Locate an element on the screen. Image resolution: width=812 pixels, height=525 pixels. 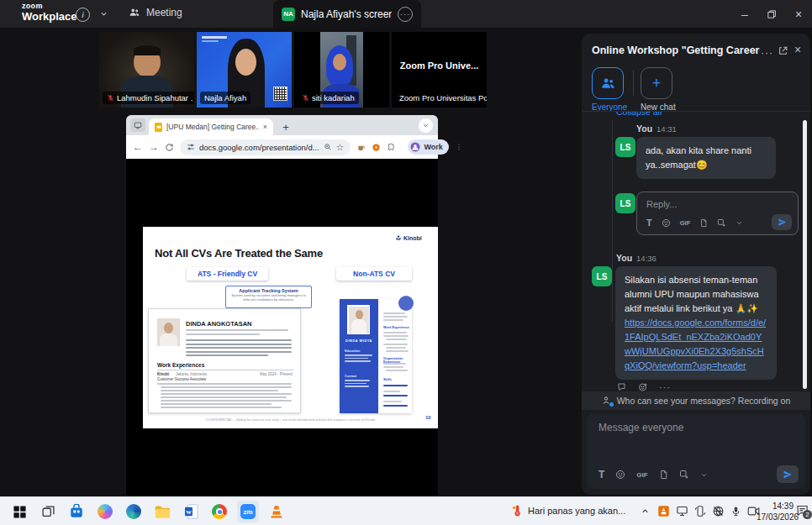
browser-tab-active: [UPU Medan] Getting Caree... × is located at coordinates (211, 127).